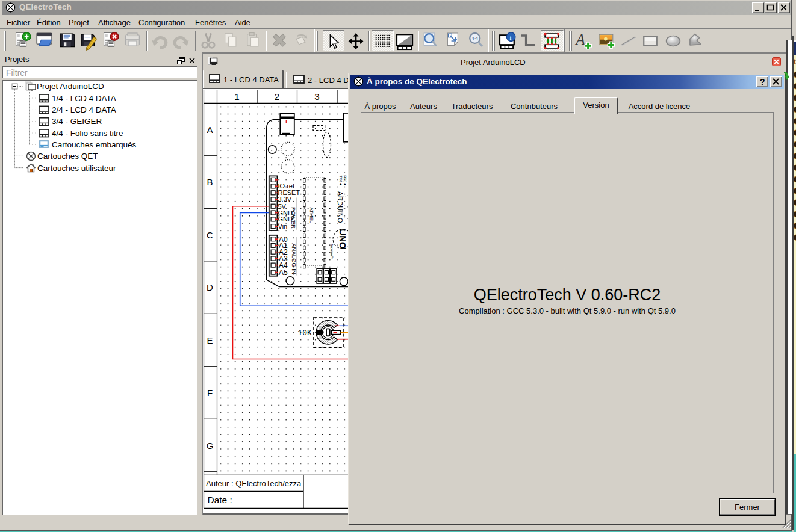  Describe the element at coordinates (210, 235) in the screenshot. I see `svg-text: C` at that location.